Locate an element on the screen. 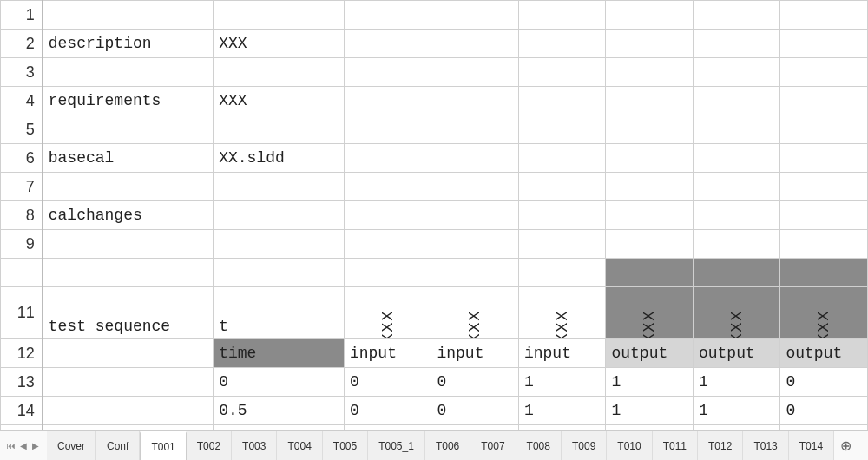 This screenshot has height=460, width=868. cell-requirements-label: requirements is located at coordinates (128, 101).